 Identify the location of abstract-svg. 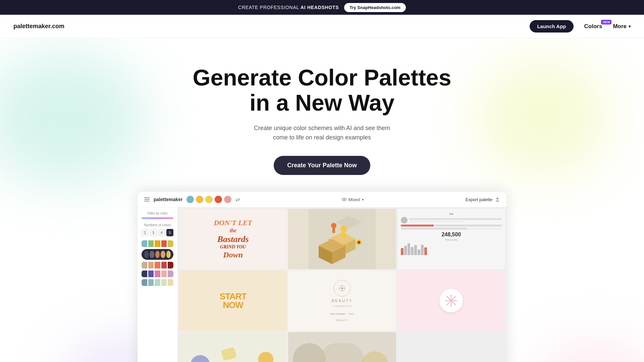
(342, 347).